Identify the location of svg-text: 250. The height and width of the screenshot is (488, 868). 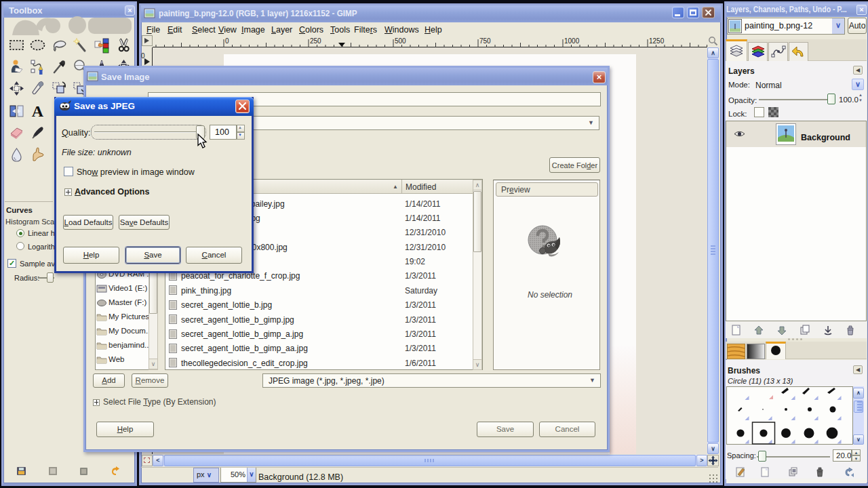
(316, 41).